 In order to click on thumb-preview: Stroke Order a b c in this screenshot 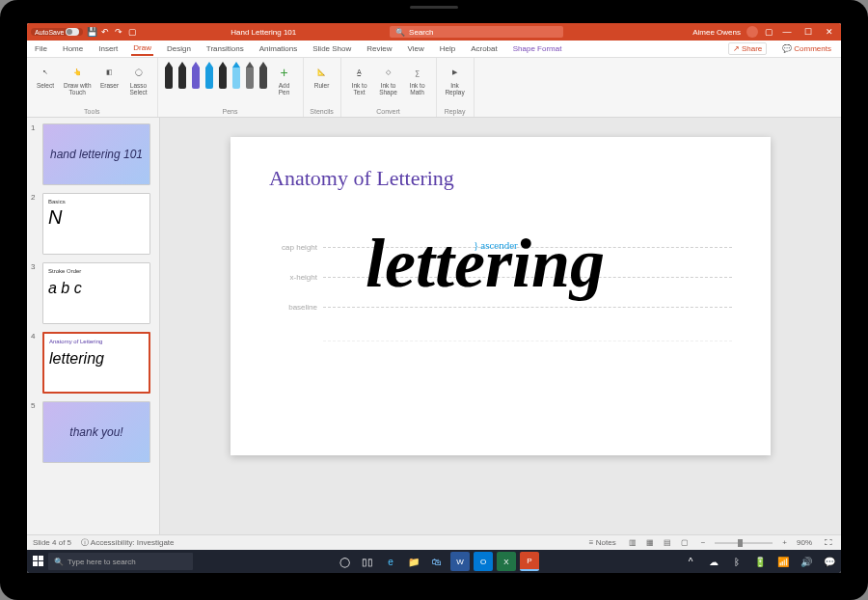, I will do `click(96, 293)`.